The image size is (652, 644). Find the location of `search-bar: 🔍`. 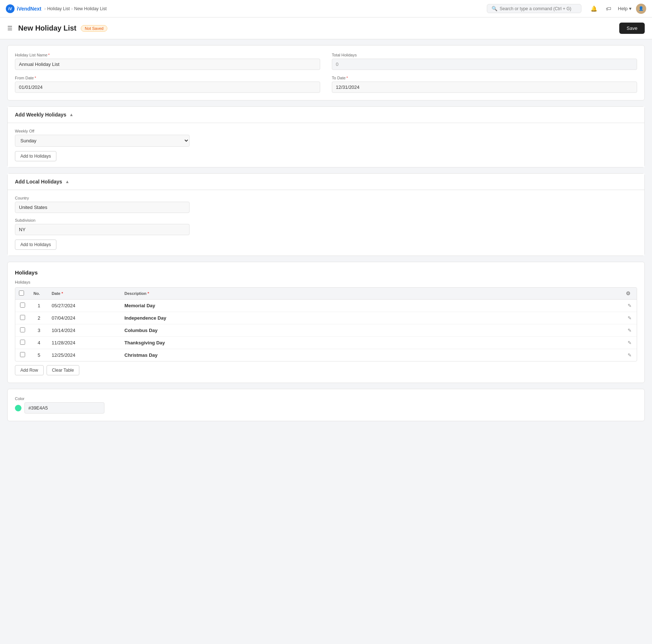

search-bar: 🔍 is located at coordinates (534, 9).